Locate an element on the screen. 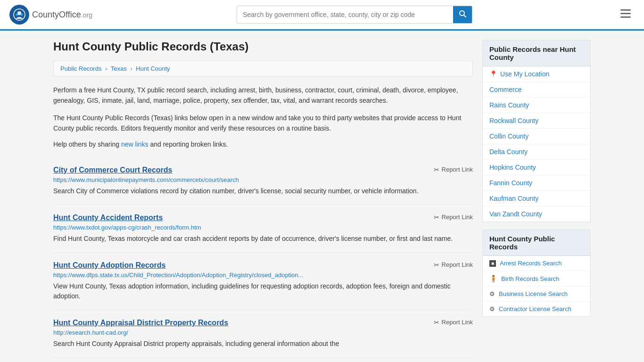  sidebar-item-collin: Collin County is located at coordinates (537, 137).